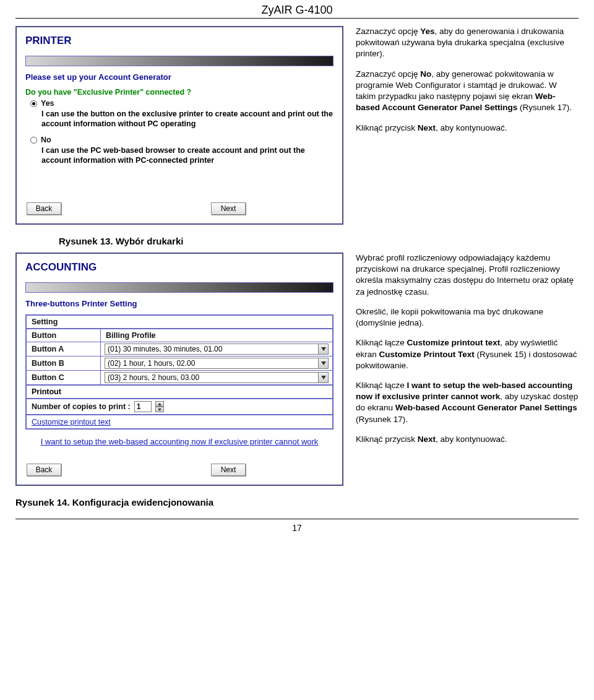 The image size is (594, 700). What do you see at coordinates (179, 303) in the screenshot?
I see `accounting-heading: Three-buttons Printer Setting` at bounding box center [179, 303].